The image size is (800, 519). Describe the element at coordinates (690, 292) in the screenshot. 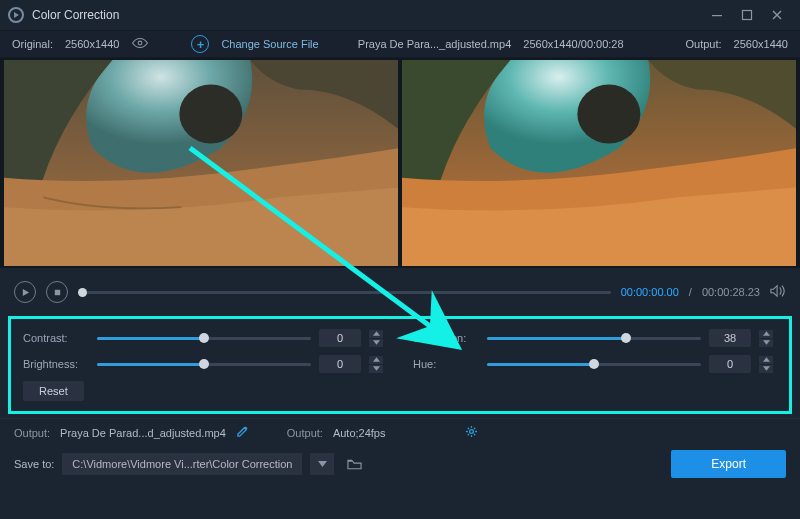

I see `time-sep: /` at that location.